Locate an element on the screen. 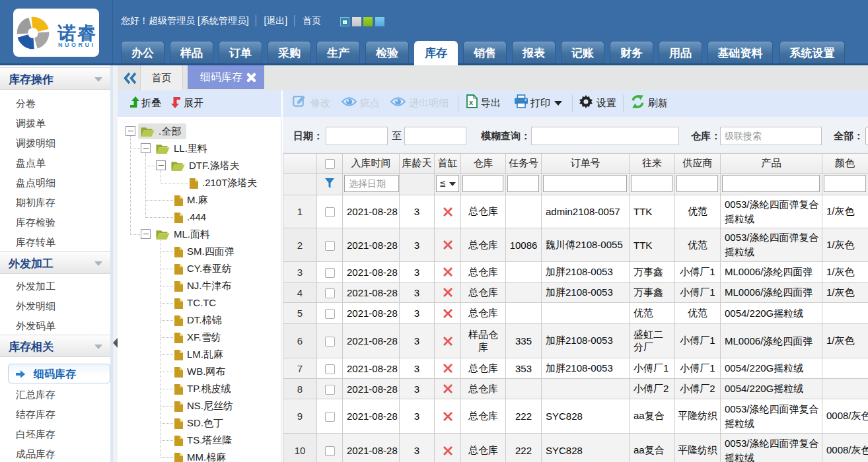  svg-text: x is located at coordinates (472, 102).